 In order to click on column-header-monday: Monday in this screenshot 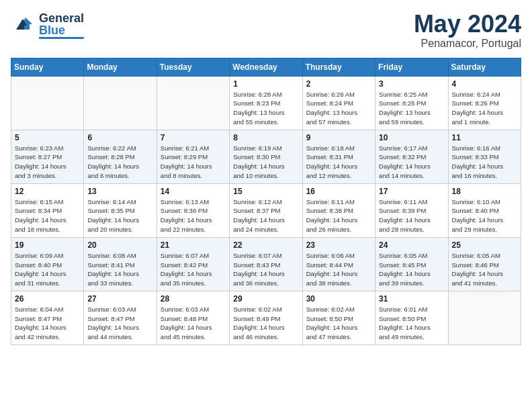, I will do `click(120, 67)`.